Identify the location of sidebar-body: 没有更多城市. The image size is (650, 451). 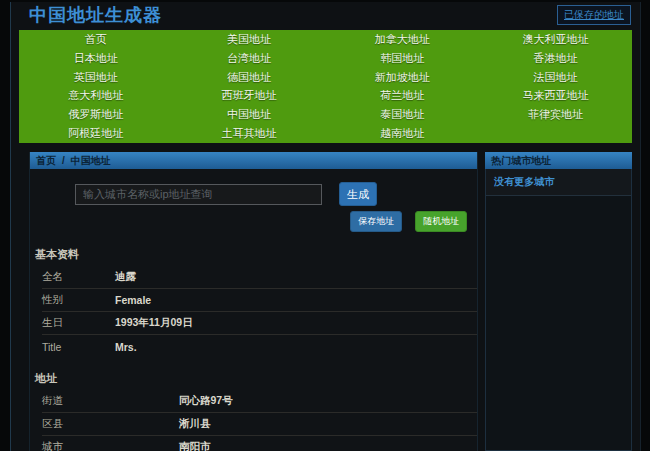
(558, 310).